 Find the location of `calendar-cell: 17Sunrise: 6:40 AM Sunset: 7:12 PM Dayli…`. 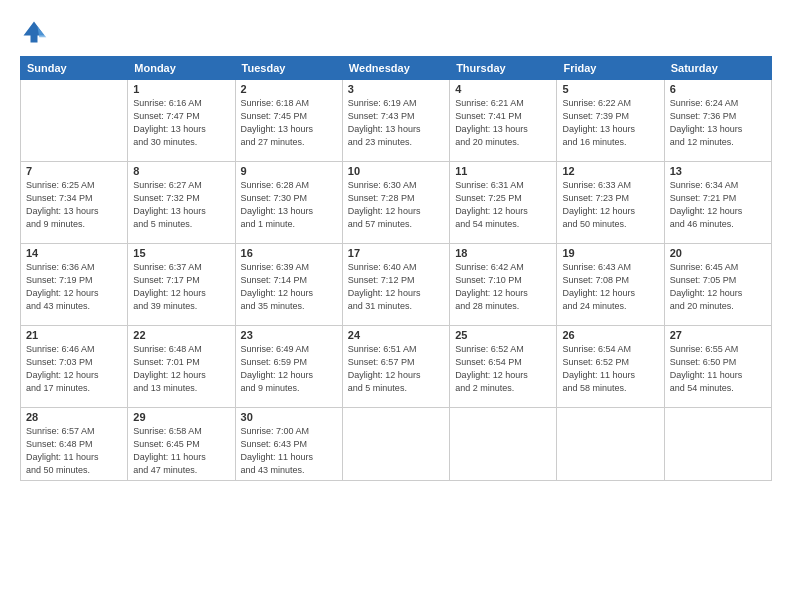

calendar-cell: 17Sunrise: 6:40 AM Sunset: 7:12 PM Dayli… is located at coordinates (396, 285).